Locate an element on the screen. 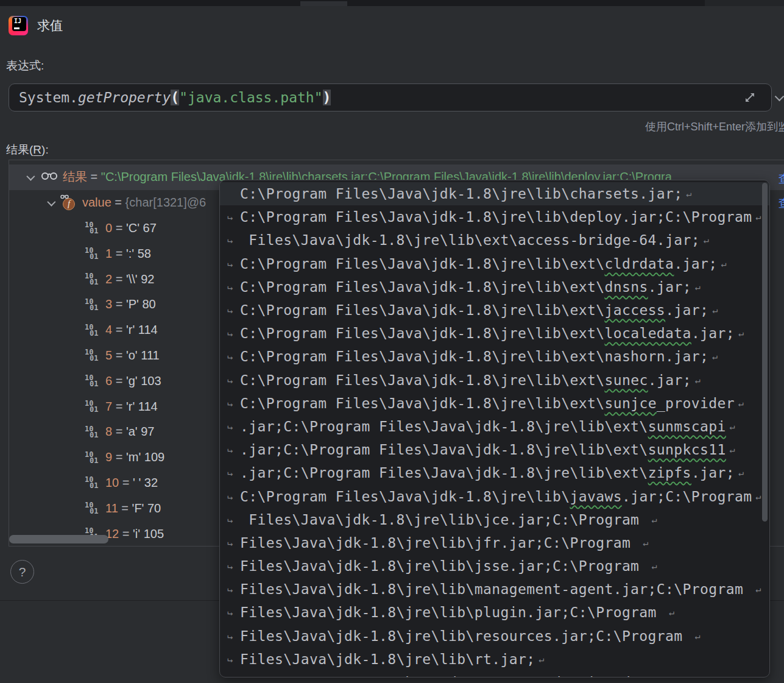  path-text: Files\Java\jdk-1.8\jre\lib\jsse.jar;C:\P… is located at coordinates (444, 566).